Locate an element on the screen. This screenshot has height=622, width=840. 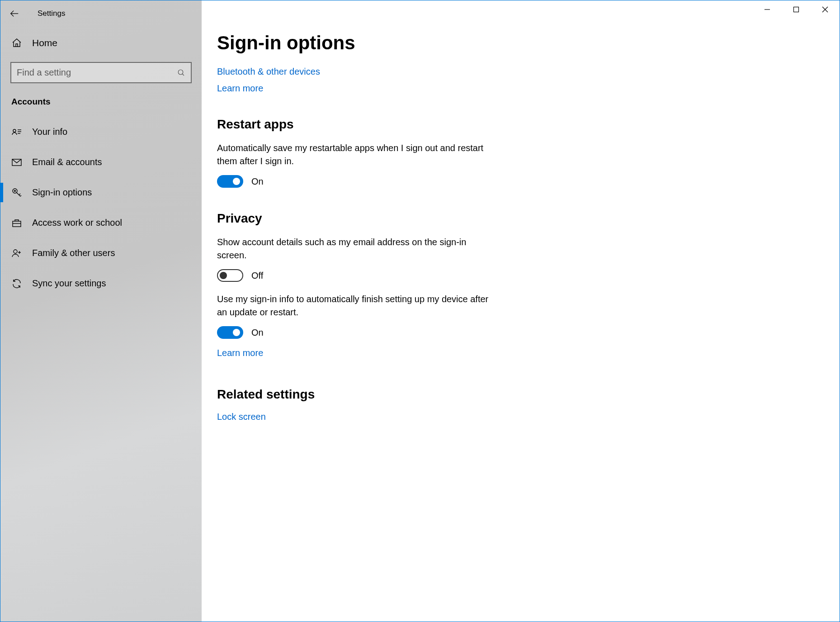
sidebar-item-label: Sign-in options is located at coordinates (62, 193).